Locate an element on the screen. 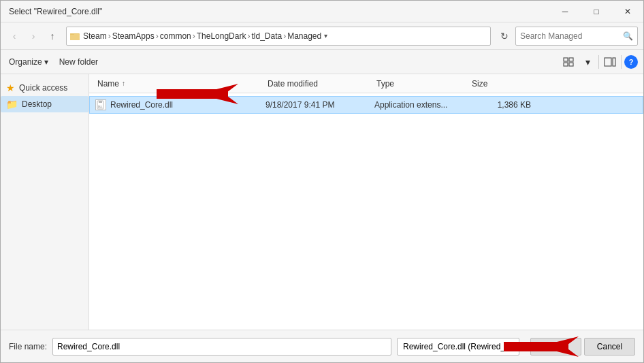 This screenshot has width=644, height=363. search-icon: 🔍 is located at coordinates (628, 36).